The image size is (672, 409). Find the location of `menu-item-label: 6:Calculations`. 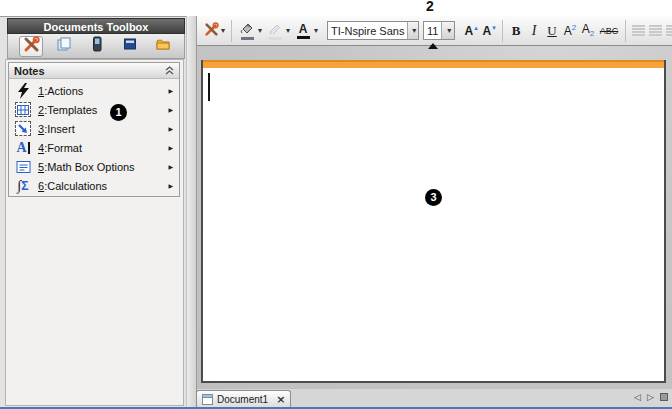

menu-item-label: 6:Calculations is located at coordinates (72, 186).